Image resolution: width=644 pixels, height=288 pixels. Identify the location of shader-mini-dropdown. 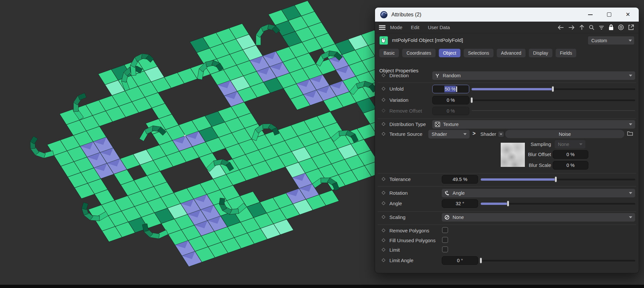
(501, 134).